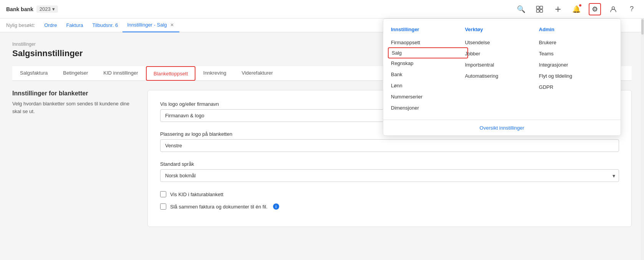  What do you see at coordinates (322, 9) in the screenshot?
I see `topbar: Bank bank 2023 ▾ 🔍 🔔 ⚙ ?` at bounding box center [322, 9].